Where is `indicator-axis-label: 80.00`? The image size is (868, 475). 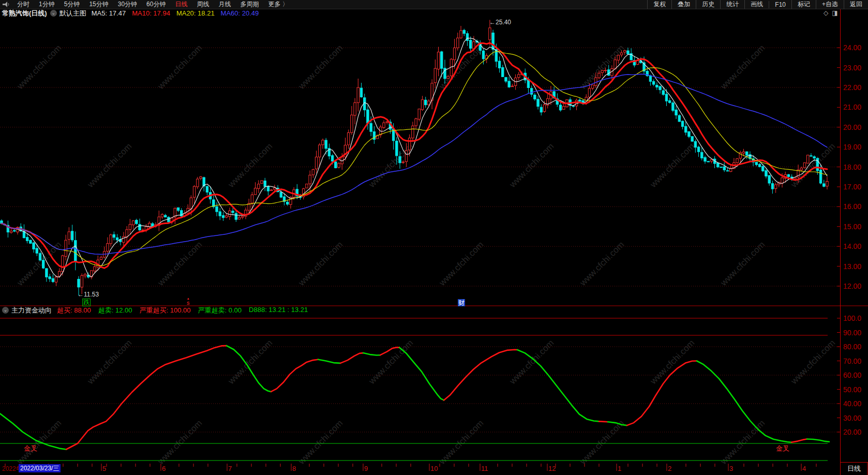
indicator-axis-label: 80.00 is located at coordinates (852, 347).